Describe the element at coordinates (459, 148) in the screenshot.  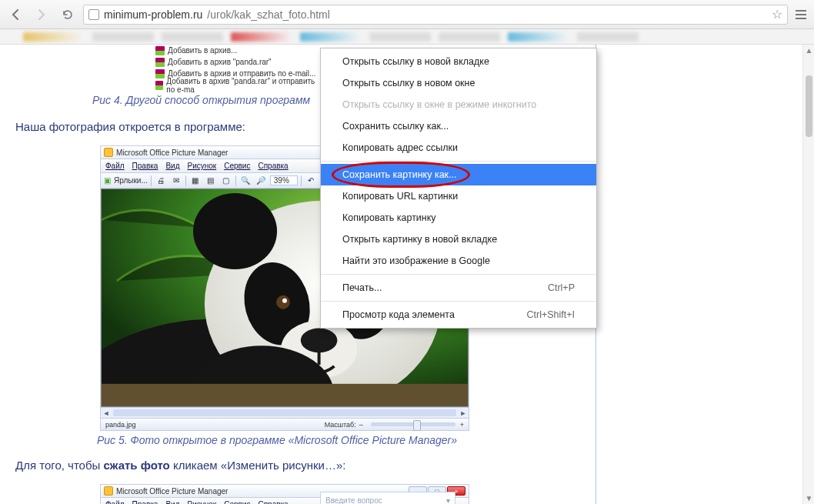
I see `context-menu-item: Копировать адрес ссылки` at that location.